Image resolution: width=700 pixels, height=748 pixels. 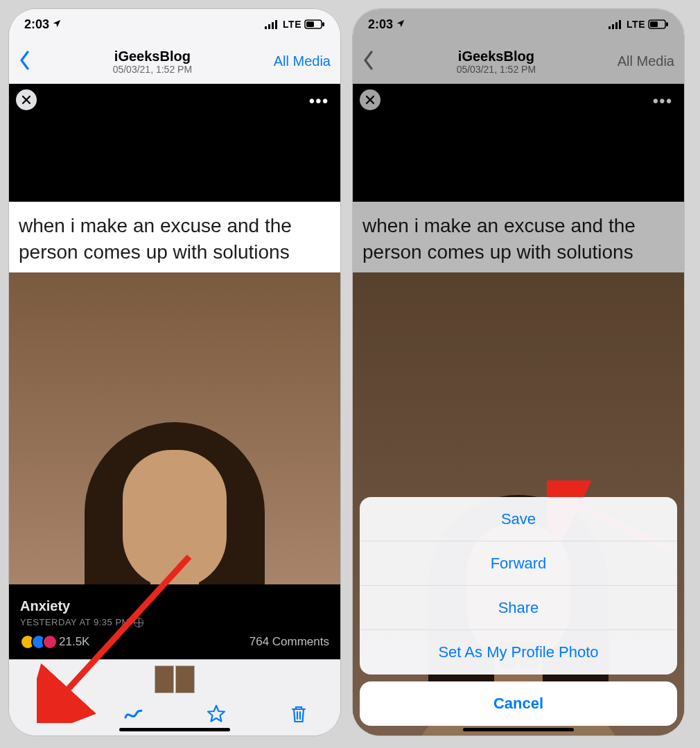 I want to click on action-set-profile-photo: Set As My Profile Photo, so click(x=518, y=652).